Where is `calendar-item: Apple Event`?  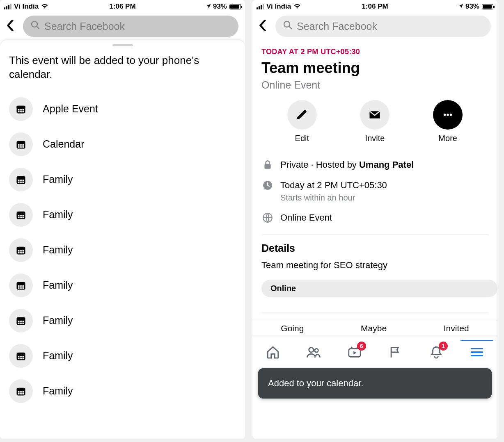
calendar-item: Apple Event is located at coordinates (122, 109).